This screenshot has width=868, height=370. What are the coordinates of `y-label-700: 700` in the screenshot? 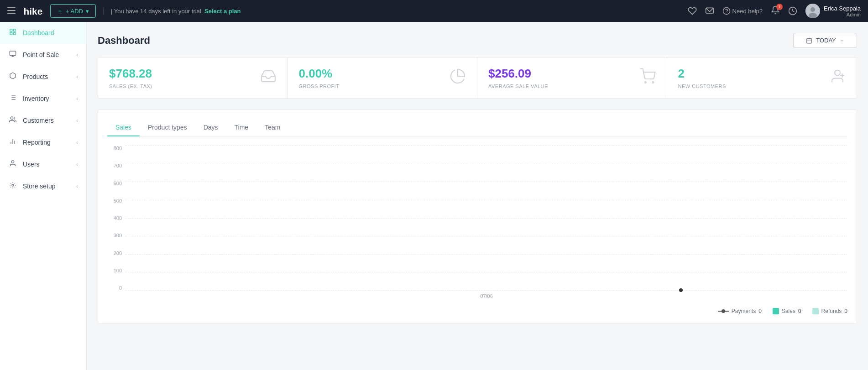 It's located at (116, 166).